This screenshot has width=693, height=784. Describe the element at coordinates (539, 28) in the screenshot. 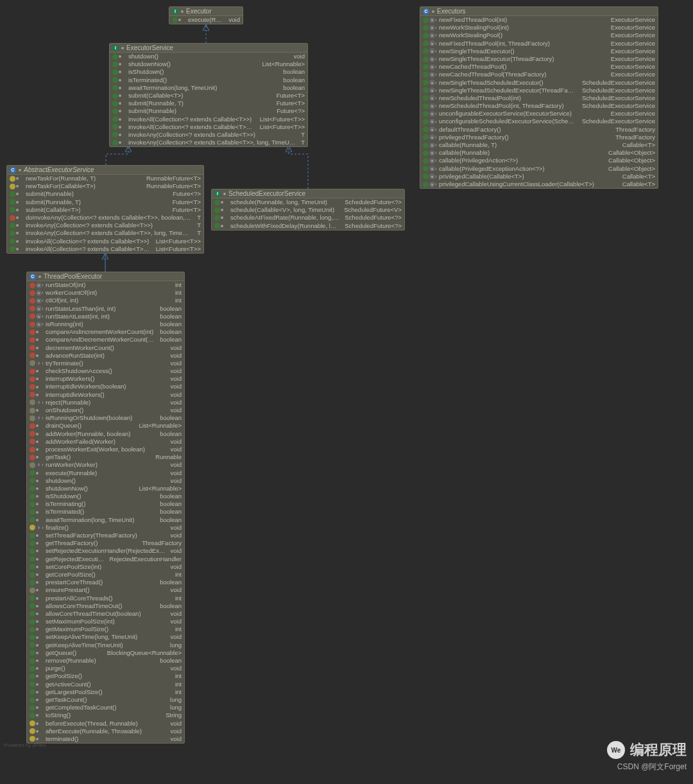

I see `method-row: snewWorkStealingPool(int)ExecutorService` at that location.